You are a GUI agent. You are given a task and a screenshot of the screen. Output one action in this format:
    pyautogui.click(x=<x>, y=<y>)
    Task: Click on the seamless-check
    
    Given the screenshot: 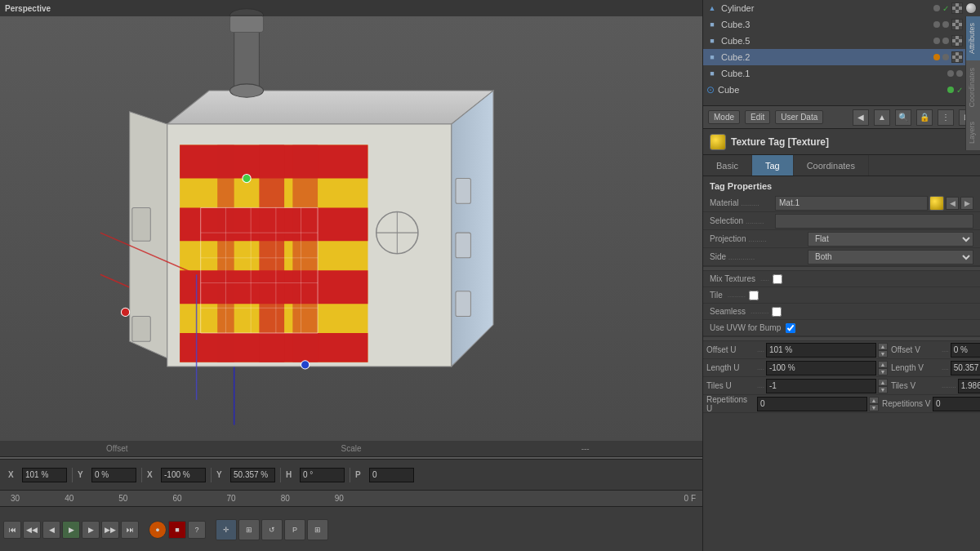 What is the action you would take?
    pyautogui.click(x=777, y=312)
    